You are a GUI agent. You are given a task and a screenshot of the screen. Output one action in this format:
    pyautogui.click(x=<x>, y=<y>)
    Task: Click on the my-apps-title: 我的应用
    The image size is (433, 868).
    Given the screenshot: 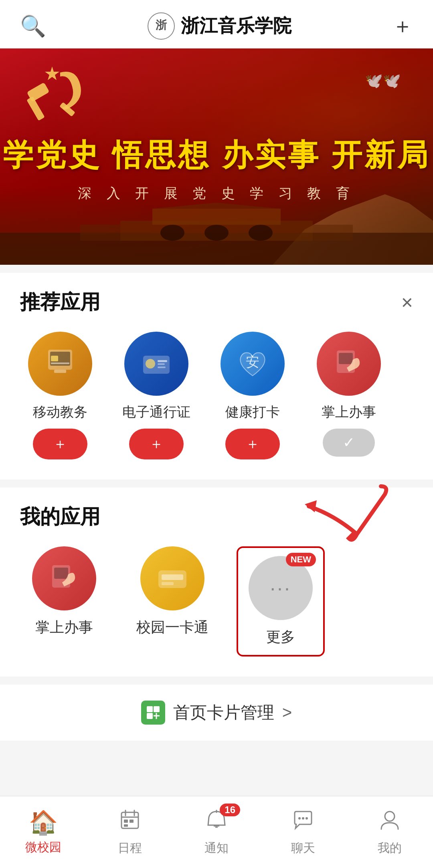 What is the action you would take?
    pyautogui.click(x=60, y=517)
    